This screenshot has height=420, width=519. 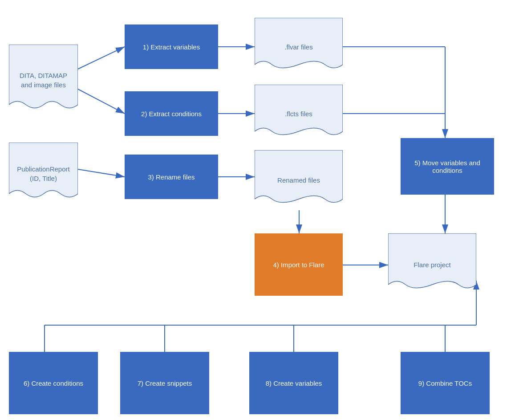 What do you see at coordinates (299, 265) in the screenshot?
I see `import-to-flare-box: 4) Import to Flare` at bounding box center [299, 265].